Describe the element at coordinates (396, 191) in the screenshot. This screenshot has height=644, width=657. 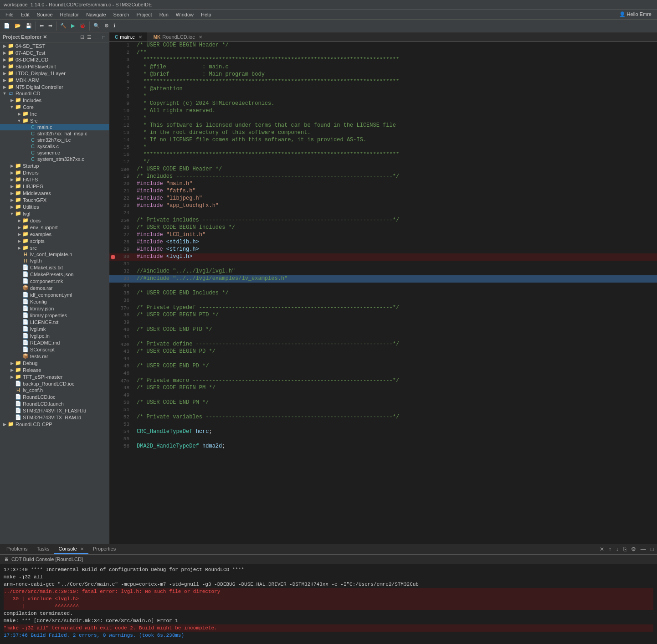
I see `line-content: #include "fatfs.h"` at that location.